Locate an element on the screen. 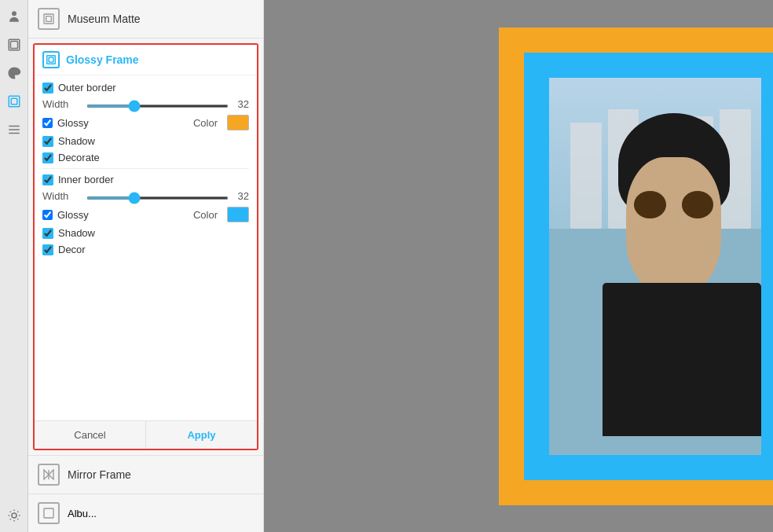 Image resolution: width=773 pixels, height=532 pixels. sidebar-item-museum-matte: Museum Matte is located at coordinates (146, 19).